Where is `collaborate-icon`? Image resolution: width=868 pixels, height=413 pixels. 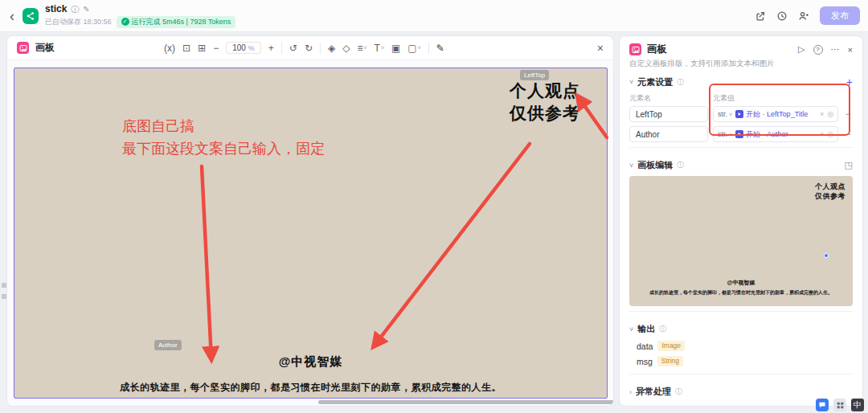
collaborate-icon is located at coordinates (804, 16).